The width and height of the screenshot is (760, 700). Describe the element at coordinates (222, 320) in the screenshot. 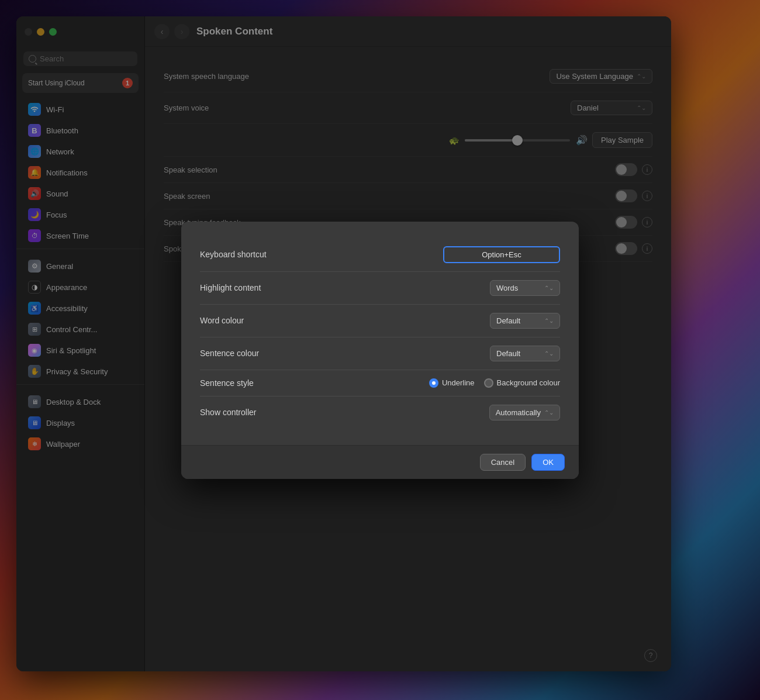

I see `word-colour-label: Word colour` at that location.